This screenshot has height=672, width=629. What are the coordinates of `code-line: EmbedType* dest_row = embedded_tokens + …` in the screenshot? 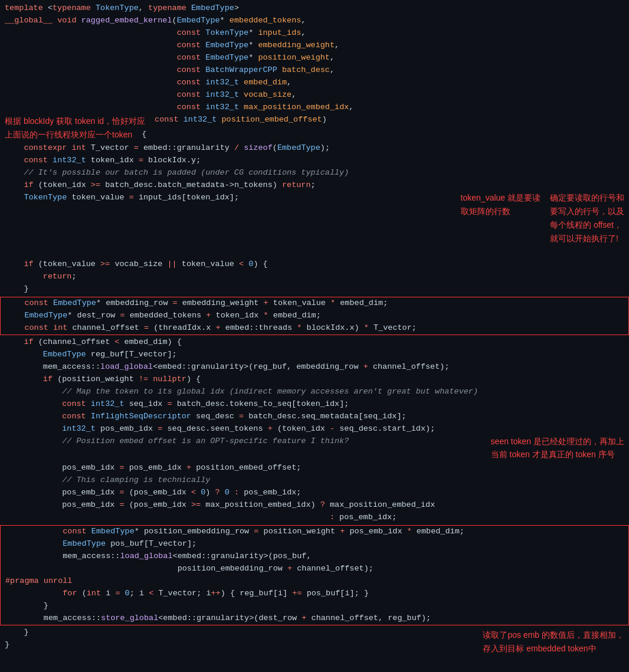 It's located at (314, 316).